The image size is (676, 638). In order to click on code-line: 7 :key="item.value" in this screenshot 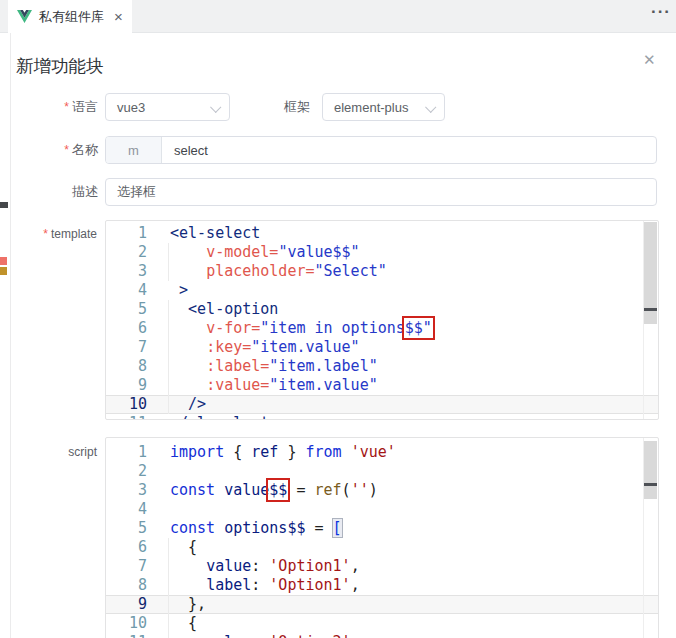, I will do `click(382, 348)`.